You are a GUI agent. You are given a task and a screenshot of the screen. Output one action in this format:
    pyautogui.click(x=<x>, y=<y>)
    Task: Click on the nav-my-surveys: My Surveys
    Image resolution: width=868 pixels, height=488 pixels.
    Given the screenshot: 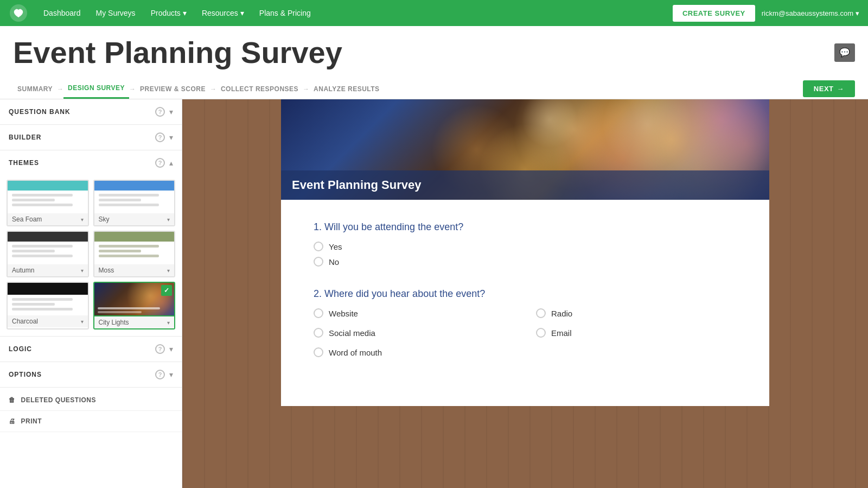 What is the action you would take?
    pyautogui.click(x=116, y=13)
    